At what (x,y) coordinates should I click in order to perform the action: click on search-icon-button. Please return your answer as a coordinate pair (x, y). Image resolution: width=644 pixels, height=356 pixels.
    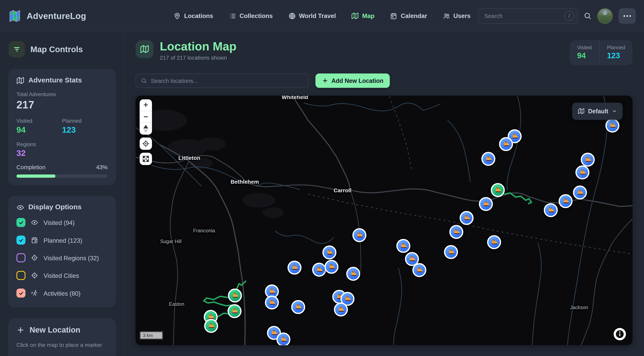
    Looking at the image, I should click on (588, 16).